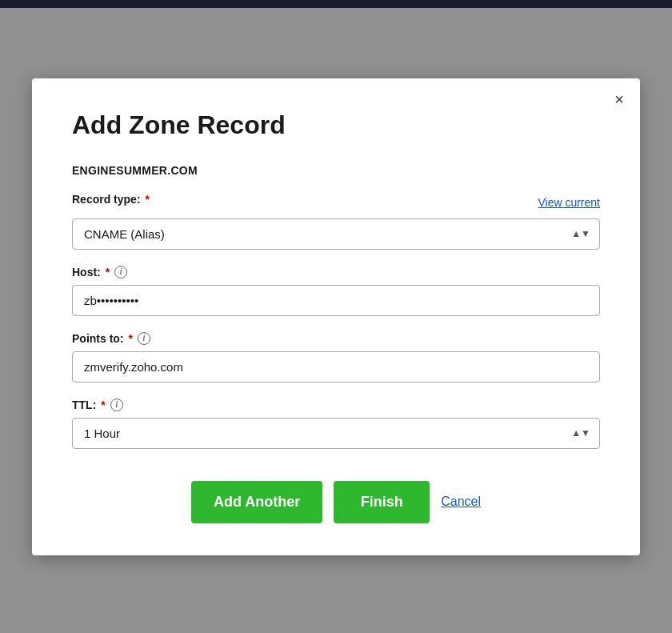 The height and width of the screenshot is (633, 672). Describe the element at coordinates (336, 291) in the screenshot. I see `host-group: Host: * i` at that location.